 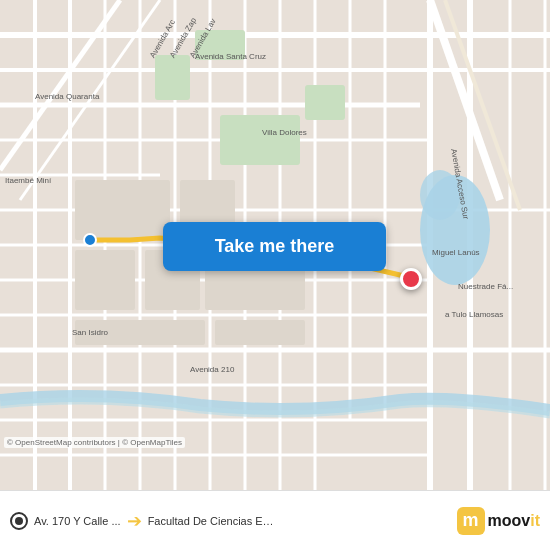 What do you see at coordinates (498, 521) in the screenshot?
I see `moovit-logo-section: m moovit` at bounding box center [498, 521].